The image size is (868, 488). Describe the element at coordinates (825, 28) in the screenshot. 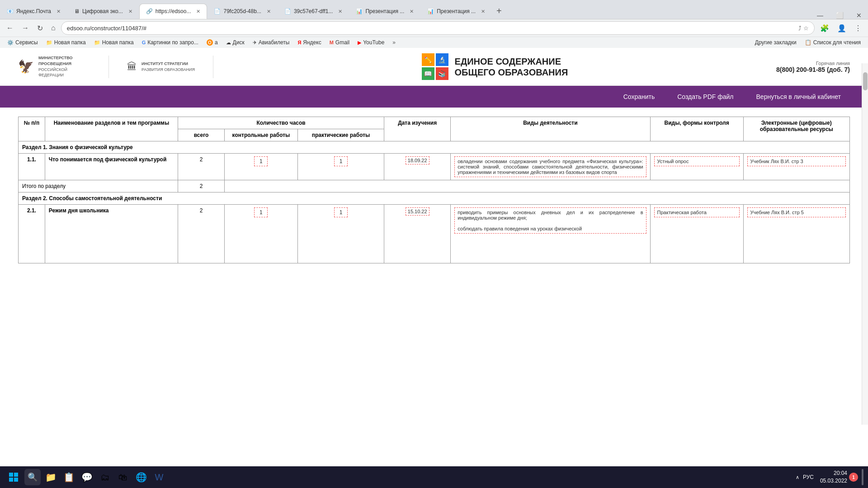

I see `extensions-button: 🧩` at that location.